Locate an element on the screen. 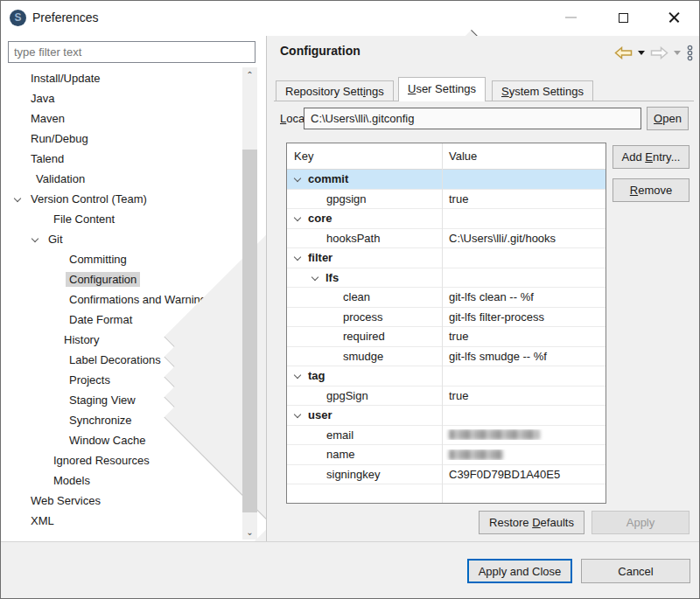  dialog-button-bar: Apply and Close Cancel is located at coordinates (350, 570).